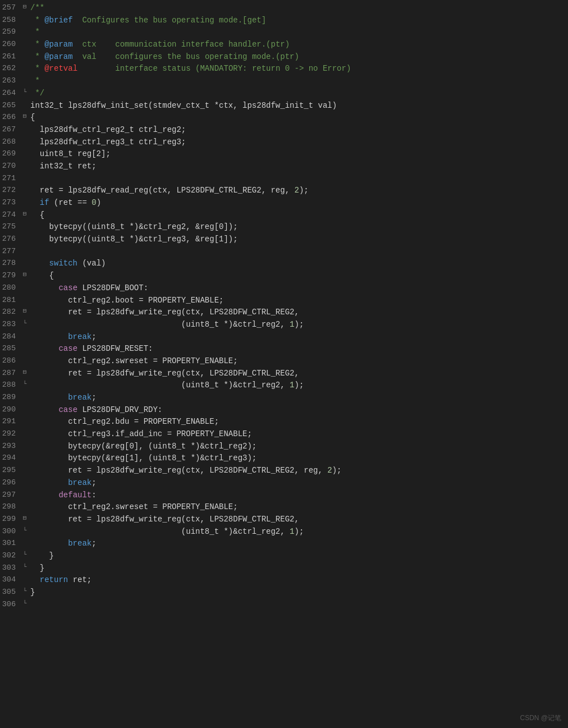 This screenshot has height=728, width=568. I want to click on line-number: 284, so click(10, 337).